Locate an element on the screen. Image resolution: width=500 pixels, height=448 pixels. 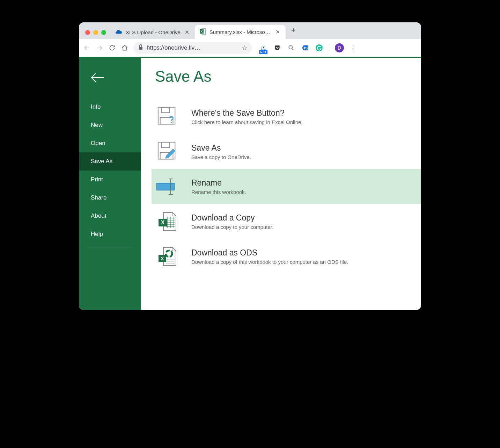
option-desc: Download a copy to your computer. is located at coordinates (233, 227).